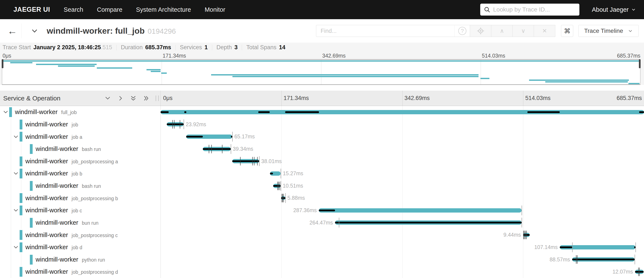  Describe the element at coordinates (321, 72) in the screenshot. I see `minimap-canvas` at that location.